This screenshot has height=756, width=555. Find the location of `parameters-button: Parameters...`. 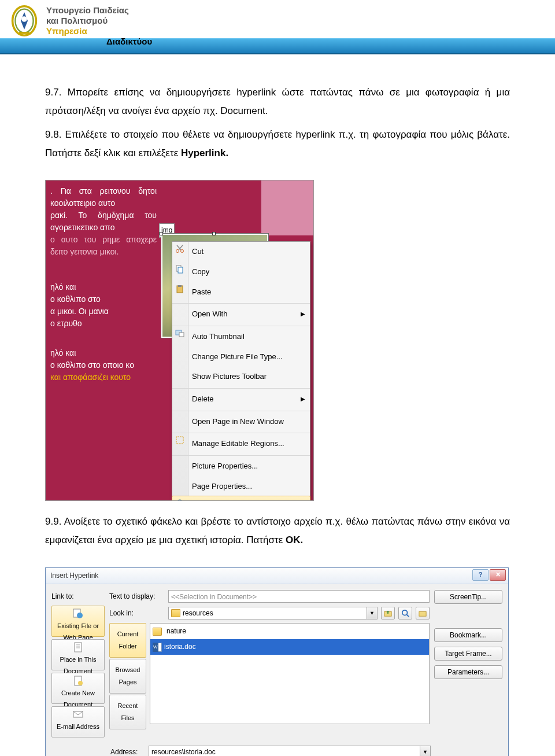

parameters-button: Parameters... is located at coordinates (468, 672).